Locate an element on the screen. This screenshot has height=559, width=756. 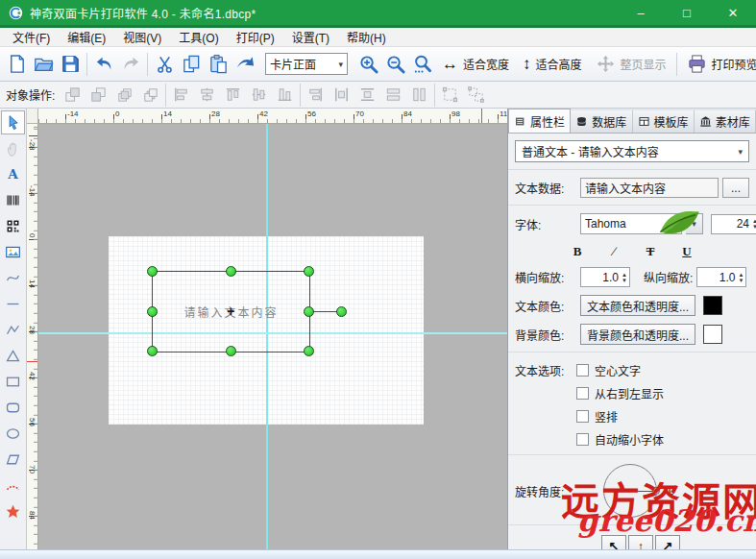
arctext-icon is located at coordinates (13, 486).